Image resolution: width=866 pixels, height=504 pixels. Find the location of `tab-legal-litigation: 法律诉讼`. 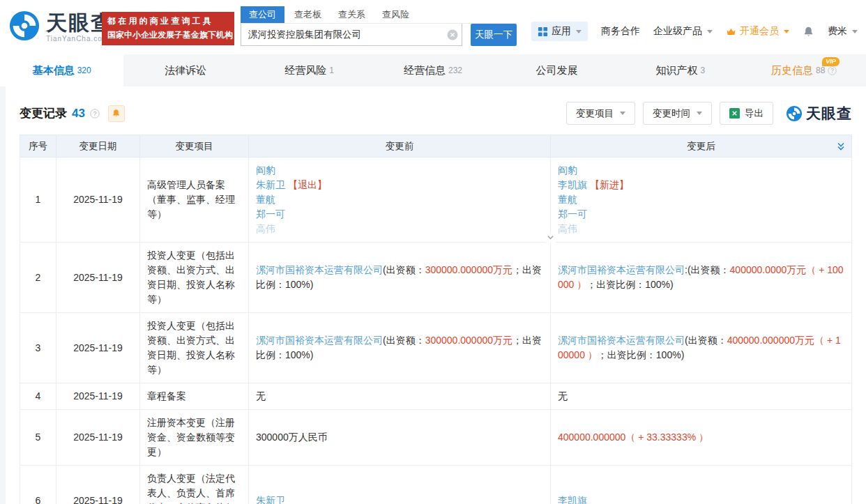

tab-legal-litigation: 法律诉讼 is located at coordinates (185, 70).